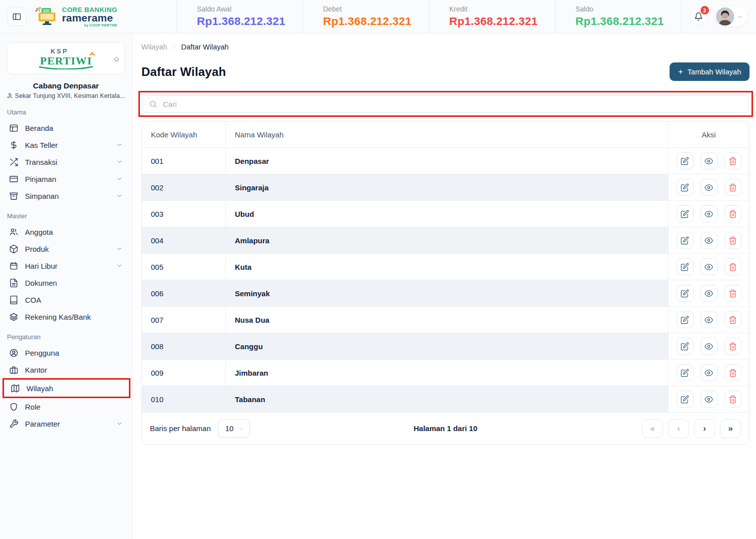 The height and width of the screenshot is (539, 756). What do you see at coordinates (66, 388) in the screenshot?
I see `sidebar-item-wilayah: Wilayah` at bounding box center [66, 388].